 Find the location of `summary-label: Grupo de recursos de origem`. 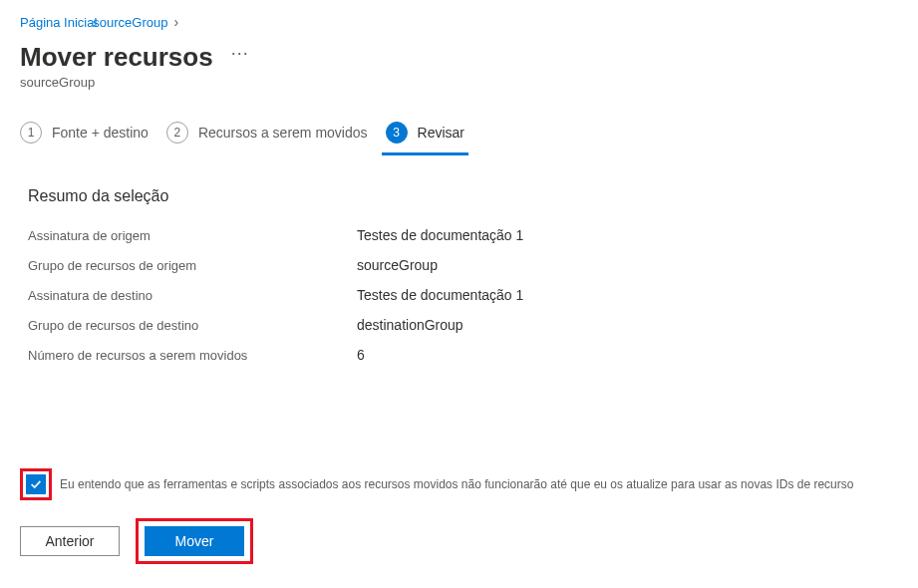

summary-label: Grupo de recursos de origem is located at coordinates (192, 265).